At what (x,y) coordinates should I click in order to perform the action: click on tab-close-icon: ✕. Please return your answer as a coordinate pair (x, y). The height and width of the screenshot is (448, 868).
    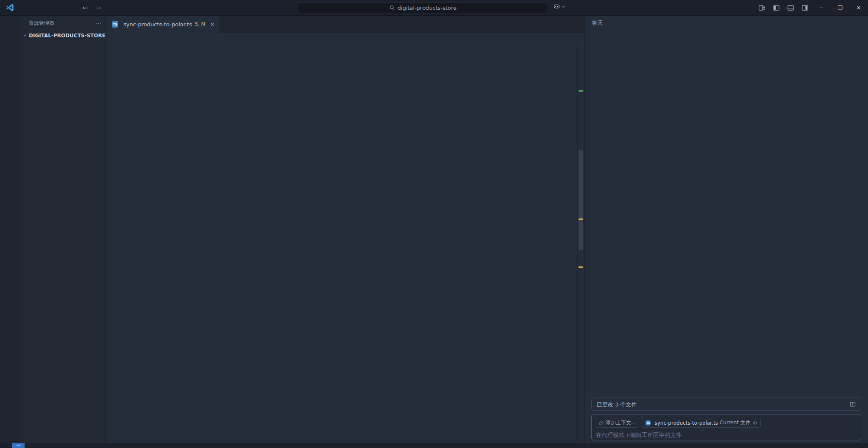
    Looking at the image, I should click on (213, 25).